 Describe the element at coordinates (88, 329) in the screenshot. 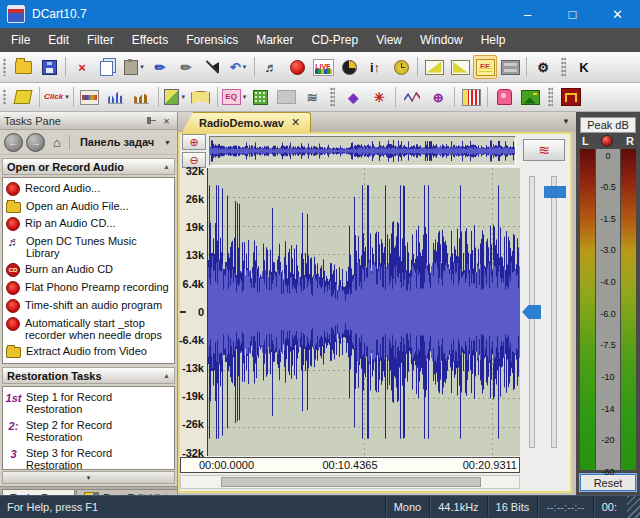

I see `task-item: Automatically start _stop recorder when …` at that location.